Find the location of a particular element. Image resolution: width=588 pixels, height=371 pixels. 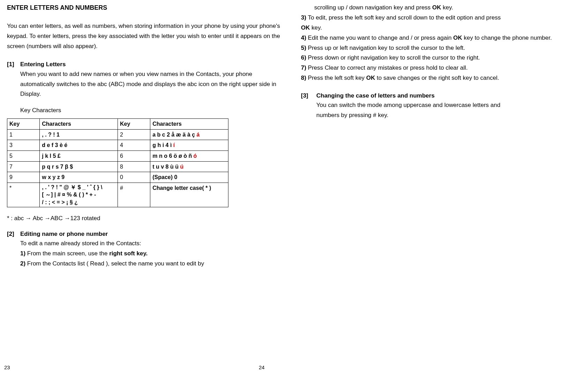

section-3-number: [3] is located at coordinates (309, 95).